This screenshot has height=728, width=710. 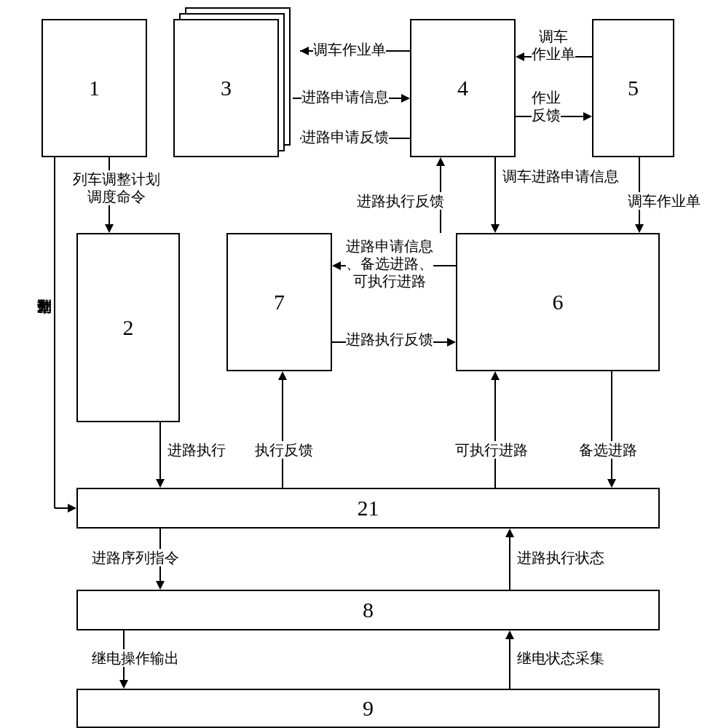 I want to click on label-7-21: 执行反馈, so click(x=284, y=450).